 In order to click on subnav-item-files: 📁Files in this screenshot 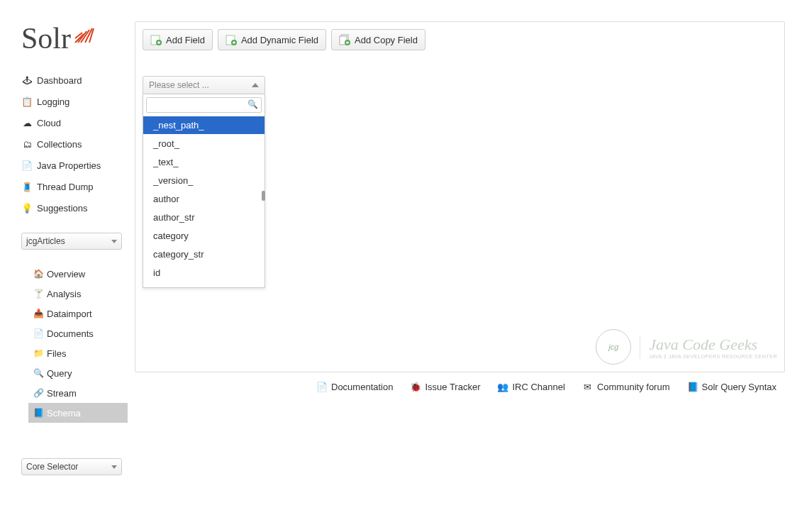, I will do `click(80, 353)`.